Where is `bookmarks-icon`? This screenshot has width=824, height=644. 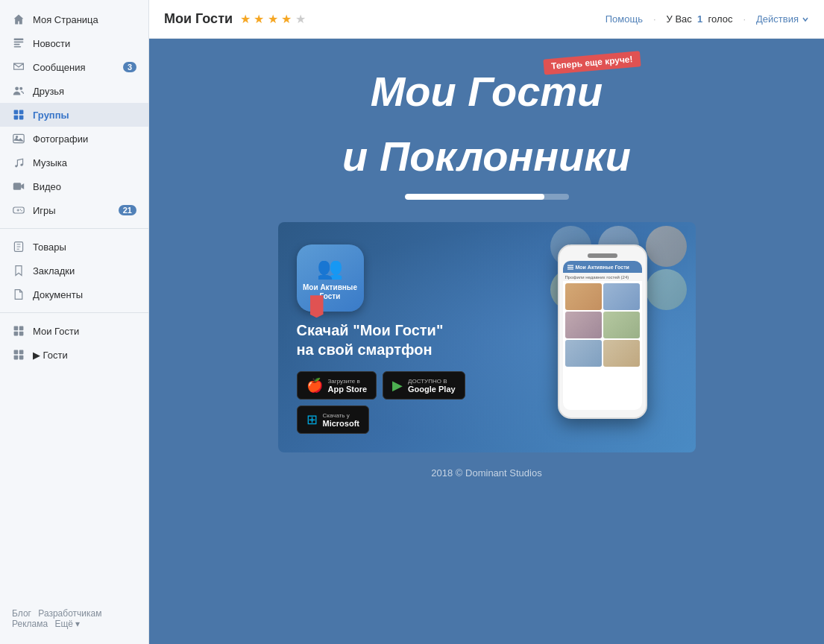
bookmarks-icon is located at coordinates (19, 271).